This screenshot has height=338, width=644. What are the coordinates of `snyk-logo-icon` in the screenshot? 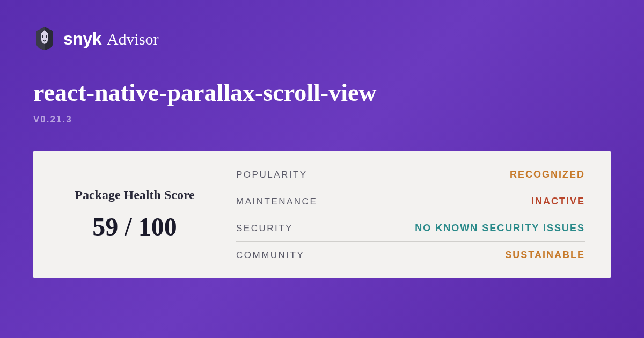 It's located at (45, 39).